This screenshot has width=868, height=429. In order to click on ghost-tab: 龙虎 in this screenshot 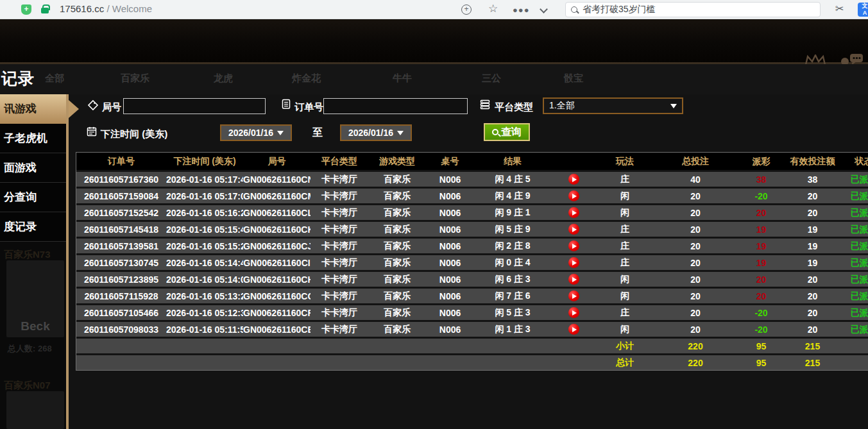, I will do `click(223, 78)`.